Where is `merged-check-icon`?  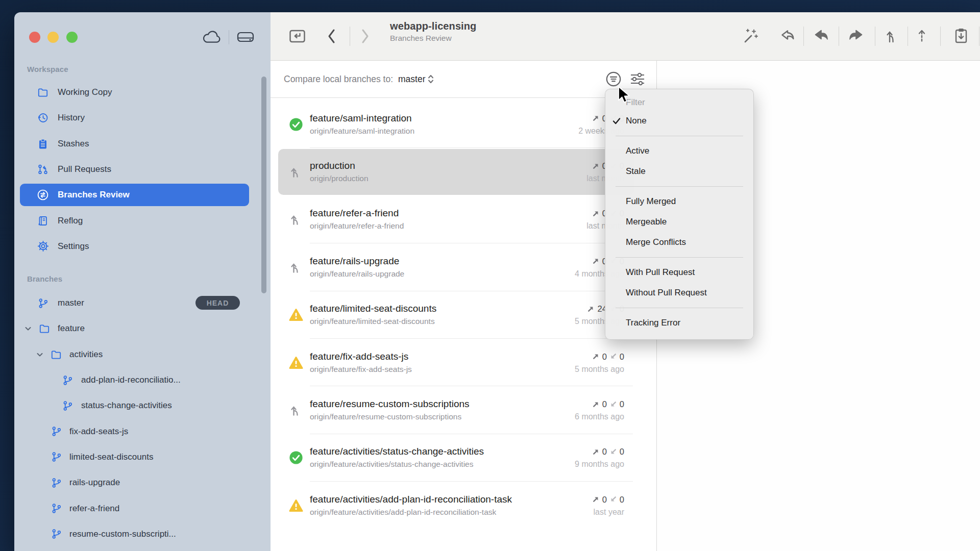 merged-check-icon is located at coordinates (296, 458).